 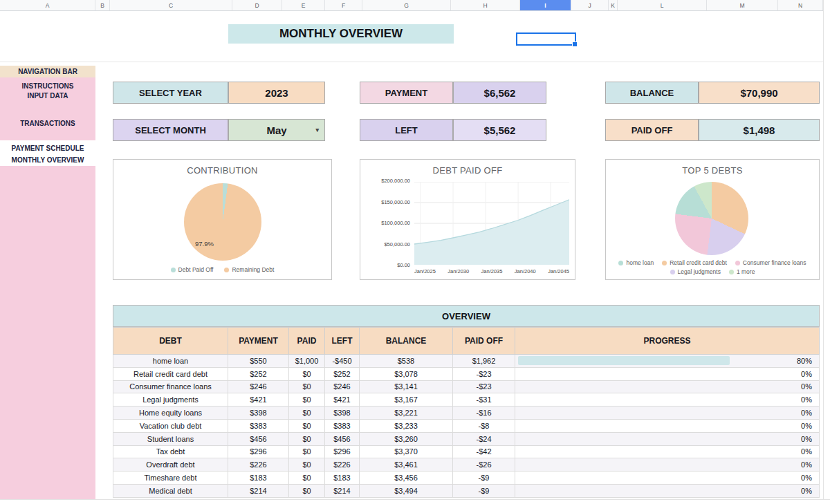 What do you see at coordinates (546, 39) in the screenshot?
I see `selected-cell` at bounding box center [546, 39].